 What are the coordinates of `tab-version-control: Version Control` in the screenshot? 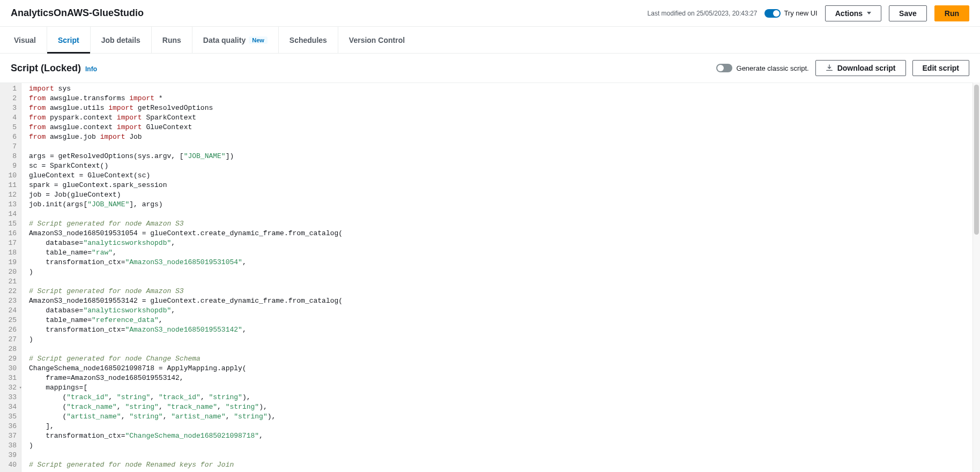 It's located at (377, 40).